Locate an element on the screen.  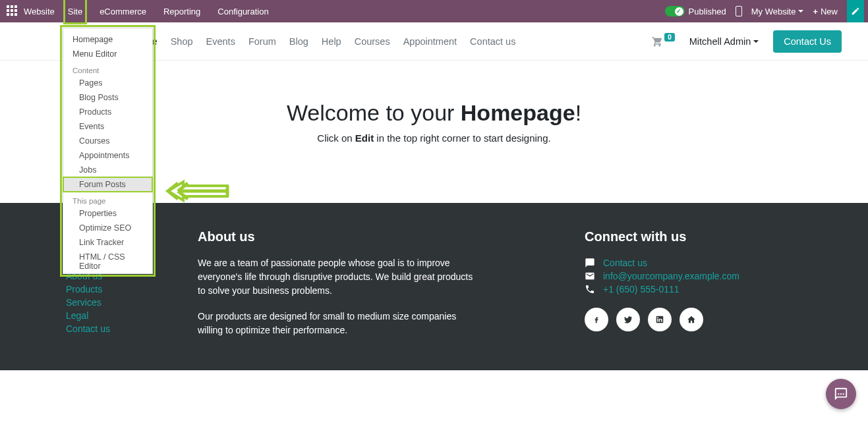
plus-icon: + is located at coordinates (815, 12).